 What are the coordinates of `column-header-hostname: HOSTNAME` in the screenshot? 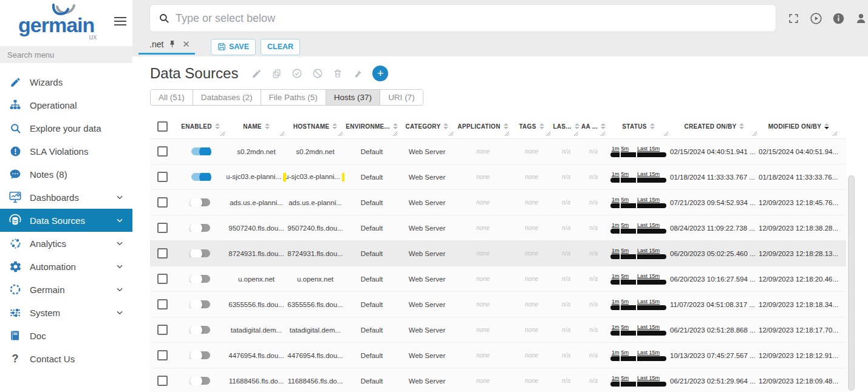 It's located at (312, 126).